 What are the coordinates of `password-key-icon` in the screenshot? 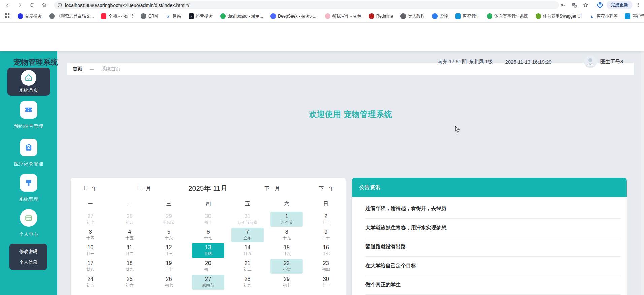 It's located at (563, 5).